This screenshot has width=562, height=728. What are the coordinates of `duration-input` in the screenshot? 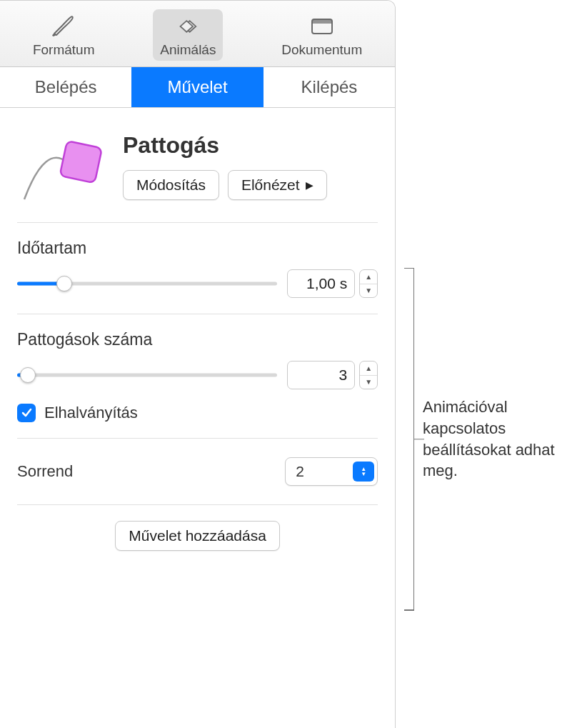 It's located at (321, 284).